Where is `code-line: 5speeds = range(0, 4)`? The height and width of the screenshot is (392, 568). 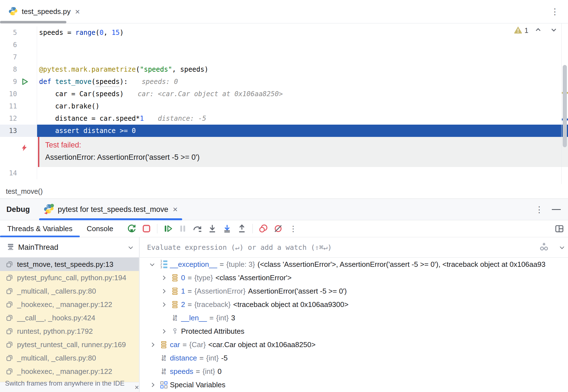
code-line: 5speeds = range(0, 4) is located at coordinates (284, 33).